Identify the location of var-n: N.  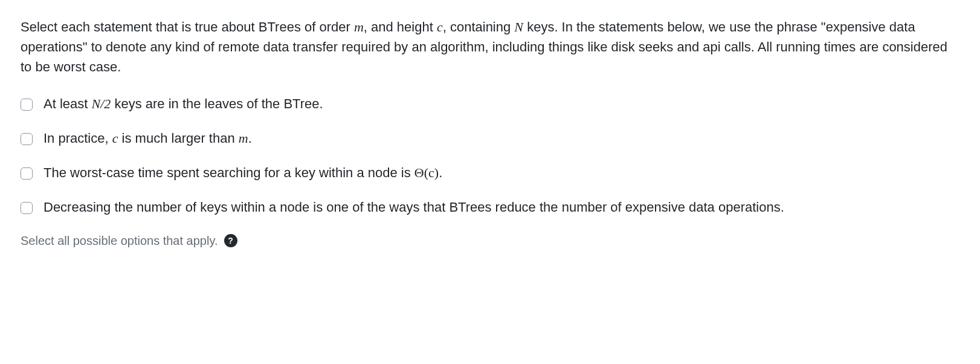
(518, 27).